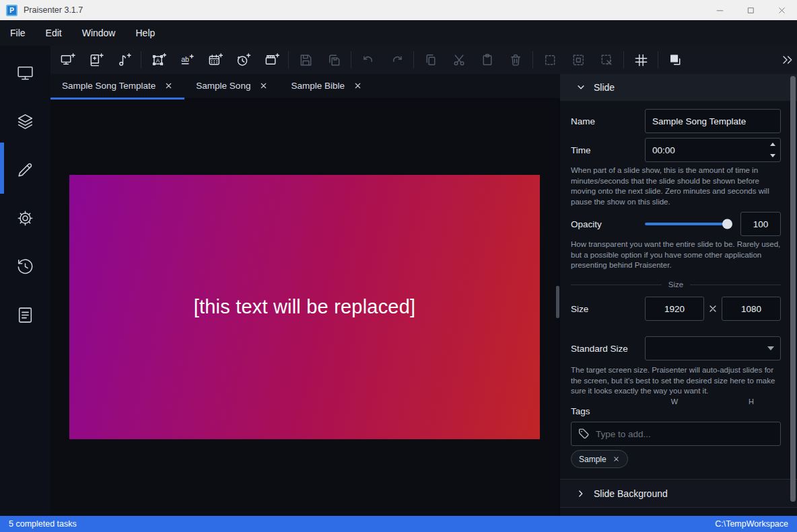 The width and height of the screenshot is (797, 532). Describe the element at coordinates (43, 524) in the screenshot. I see `status-tasks-text: 5 completed tasks` at that location.